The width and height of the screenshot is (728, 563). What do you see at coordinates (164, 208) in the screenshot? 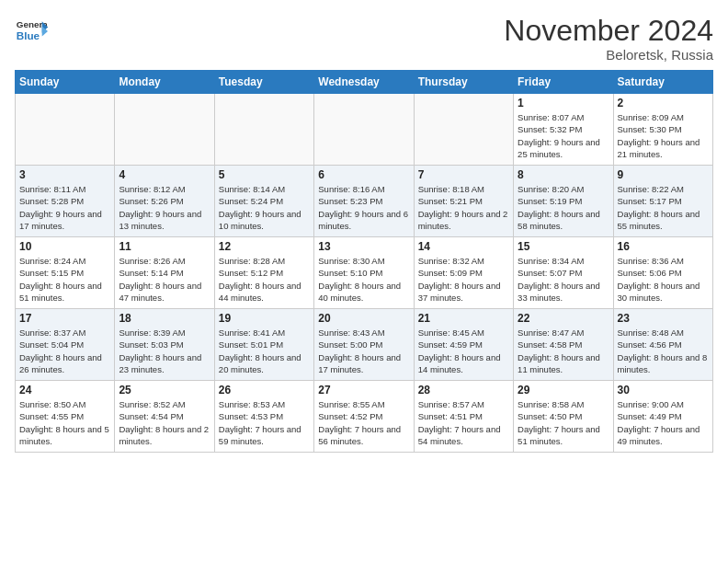
I see `day-info: Sunrise: 8:12 AM Sunset: 5:26 PM Dayligh…` at bounding box center [164, 208].